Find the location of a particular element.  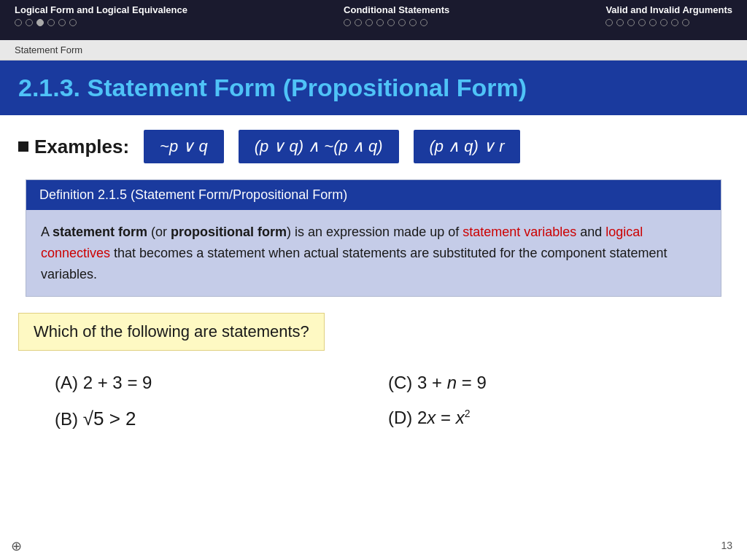

math-label-c: (C) is located at coordinates (400, 382).